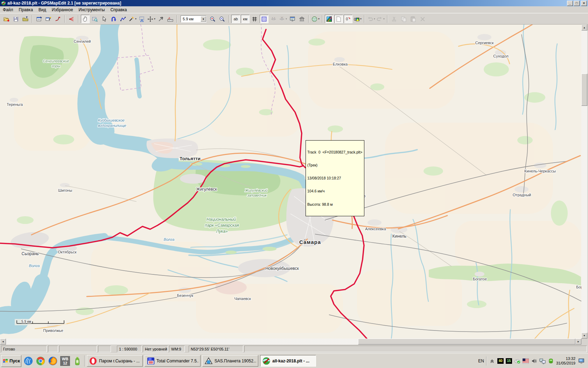 The height and width of the screenshot is (368, 588). What do you see at coordinates (236, 19) in the screenshot?
I see `toggle-labels-button: ab` at bounding box center [236, 19].